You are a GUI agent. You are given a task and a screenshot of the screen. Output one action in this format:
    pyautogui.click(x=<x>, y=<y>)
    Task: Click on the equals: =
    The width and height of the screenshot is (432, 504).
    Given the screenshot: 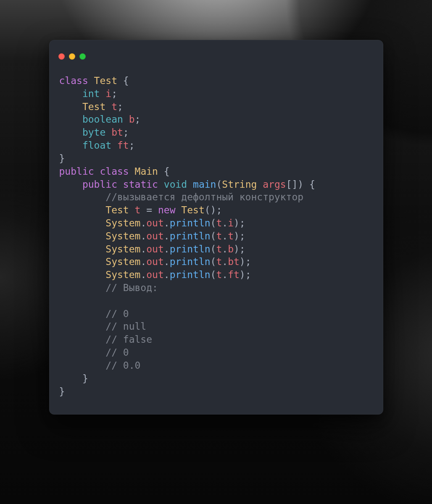 What is the action you would take?
    pyautogui.click(x=149, y=210)
    